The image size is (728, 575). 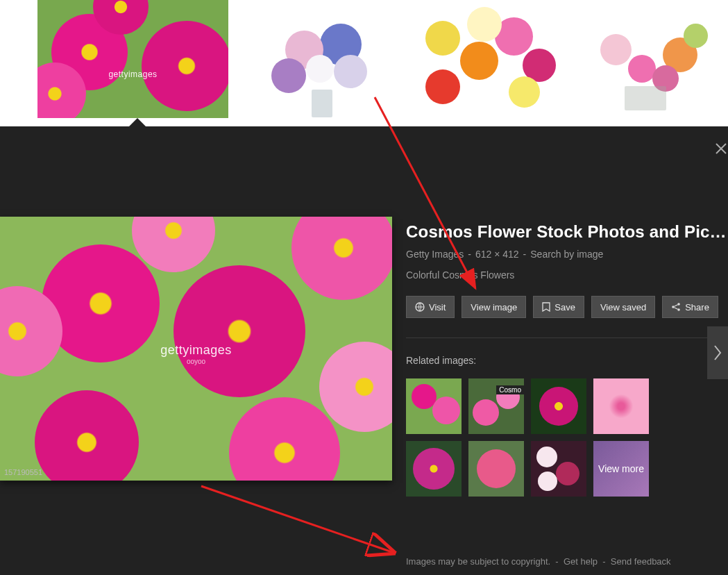 What do you see at coordinates (559, 307) in the screenshot?
I see `save-button: Save` at bounding box center [559, 307].